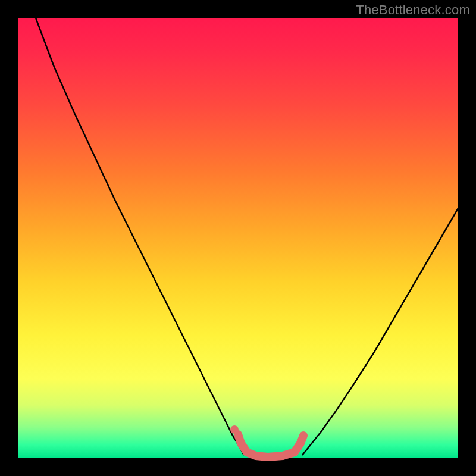 The height and width of the screenshot is (476, 476). What do you see at coordinates (271, 446) in the screenshot?
I see `series-bottom-salmon` at bounding box center [271, 446].